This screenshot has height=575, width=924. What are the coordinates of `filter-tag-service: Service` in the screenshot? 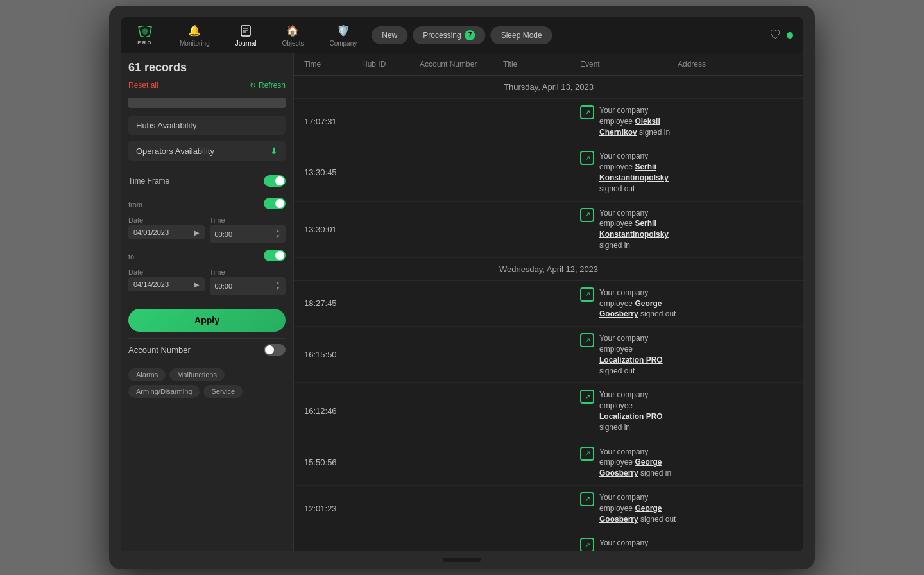 It's located at (223, 391).